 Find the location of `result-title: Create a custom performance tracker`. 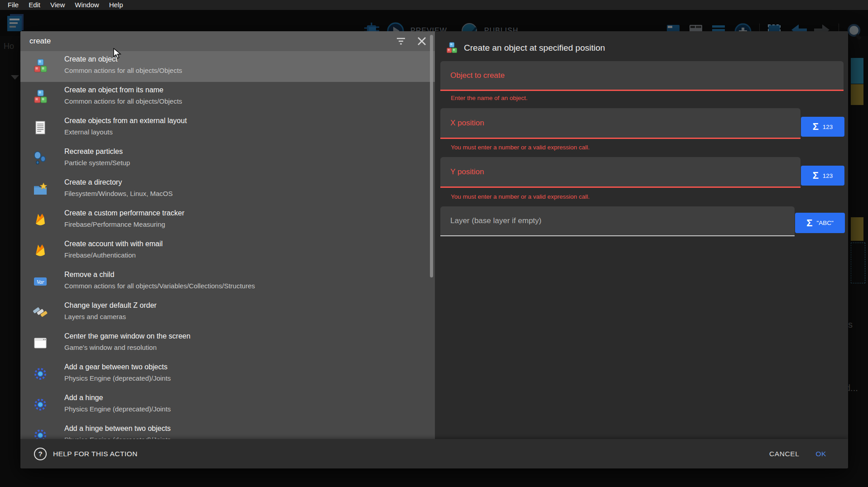

result-title: Create a custom performance tracker is located at coordinates (124, 213).